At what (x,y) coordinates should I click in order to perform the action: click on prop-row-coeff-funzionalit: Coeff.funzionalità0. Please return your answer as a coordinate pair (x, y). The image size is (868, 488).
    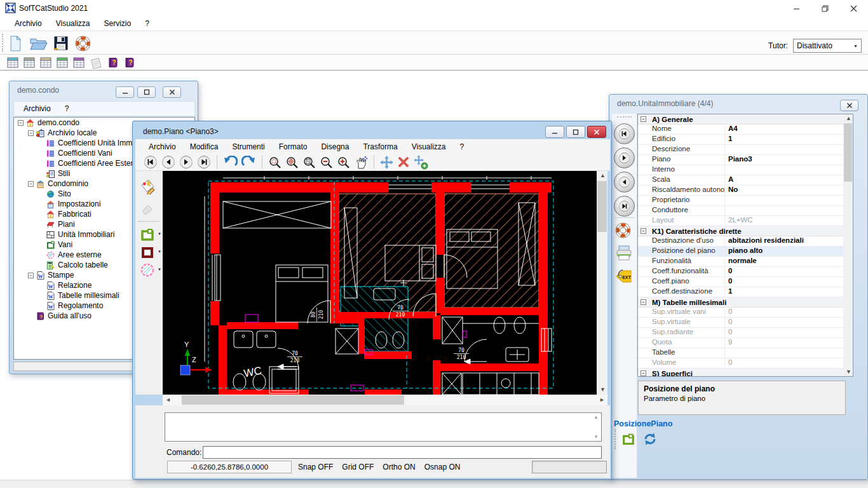
    Looking at the image, I should click on (745, 272).